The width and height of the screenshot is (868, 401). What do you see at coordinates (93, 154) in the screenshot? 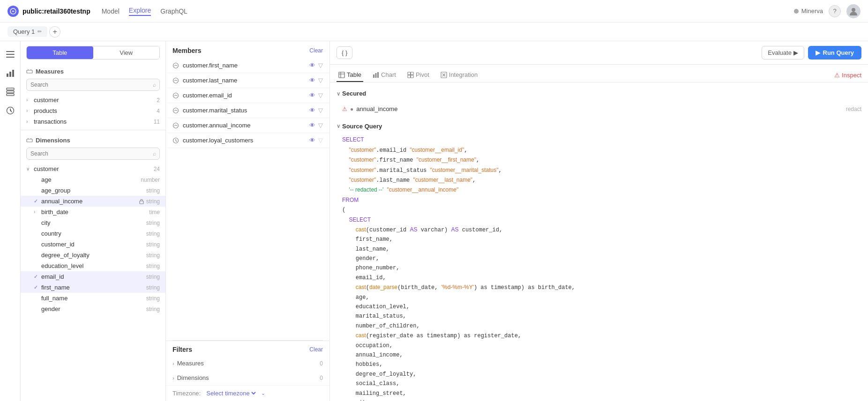
I see `dimensions-search-box: ⌕` at bounding box center [93, 154].